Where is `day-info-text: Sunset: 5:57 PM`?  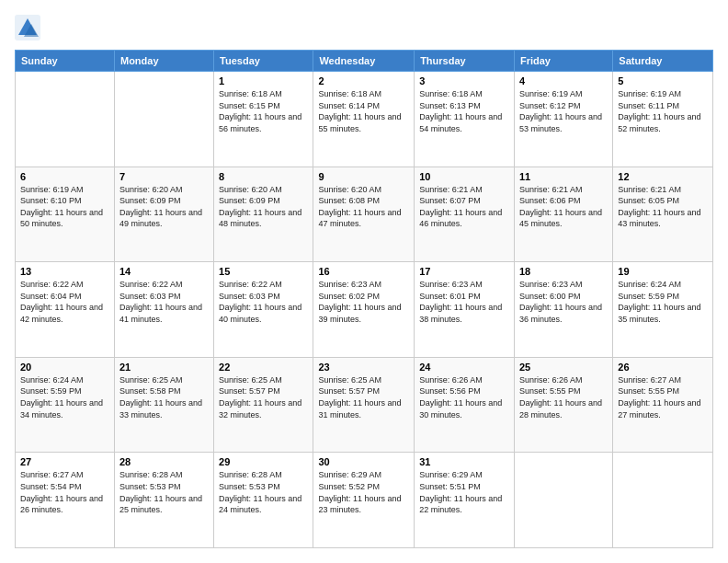
day-info-text: Sunset: 5:57 PM is located at coordinates (364, 392).